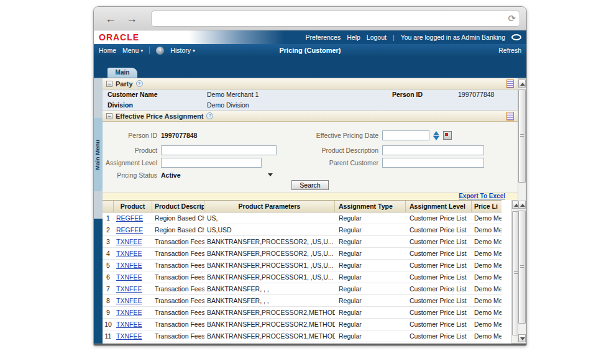 This screenshot has height=364, width=609. I want to click on search-button: Search, so click(309, 185).